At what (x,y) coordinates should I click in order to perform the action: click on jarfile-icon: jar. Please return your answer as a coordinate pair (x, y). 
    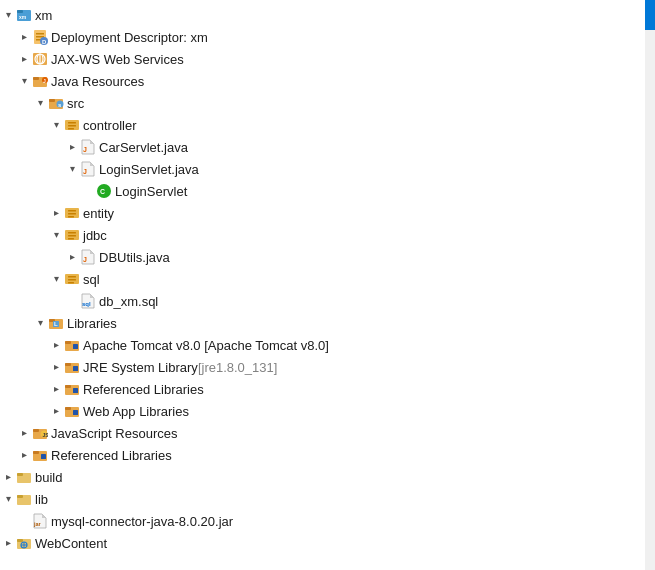
    Looking at the image, I should click on (40, 521).